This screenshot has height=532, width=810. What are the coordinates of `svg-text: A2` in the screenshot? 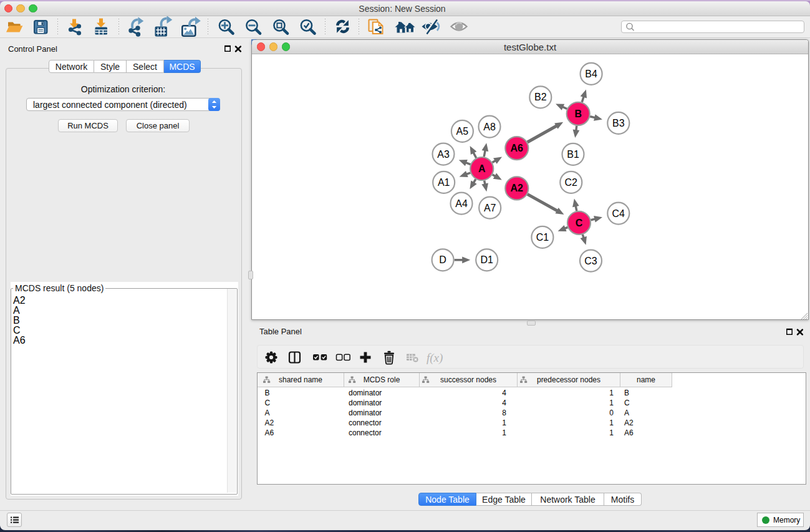 It's located at (518, 188).